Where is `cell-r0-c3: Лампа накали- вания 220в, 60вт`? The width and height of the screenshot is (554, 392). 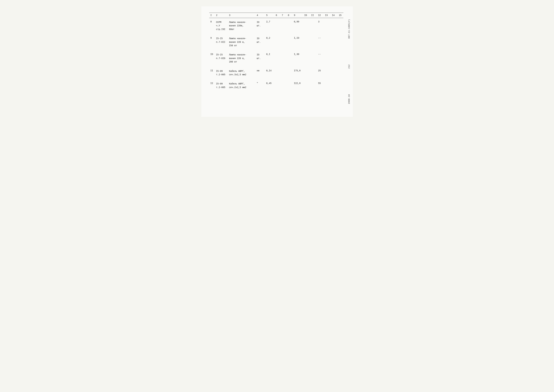 cell-r0-c3: Лампа накали- вания 220в, 60вт is located at coordinates (241, 26).